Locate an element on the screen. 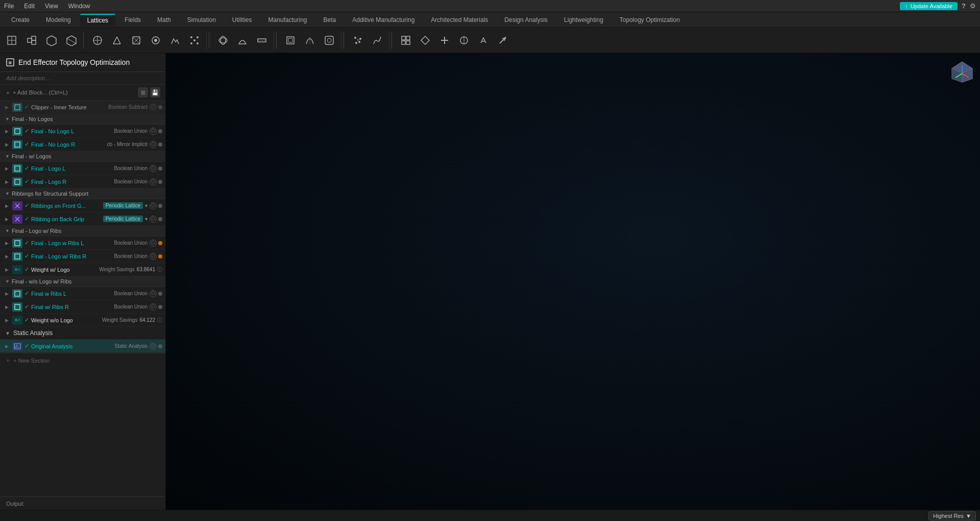 The height and width of the screenshot is (521, 980). tab-design-analysis: Design Analysis is located at coordinates (526, 20).